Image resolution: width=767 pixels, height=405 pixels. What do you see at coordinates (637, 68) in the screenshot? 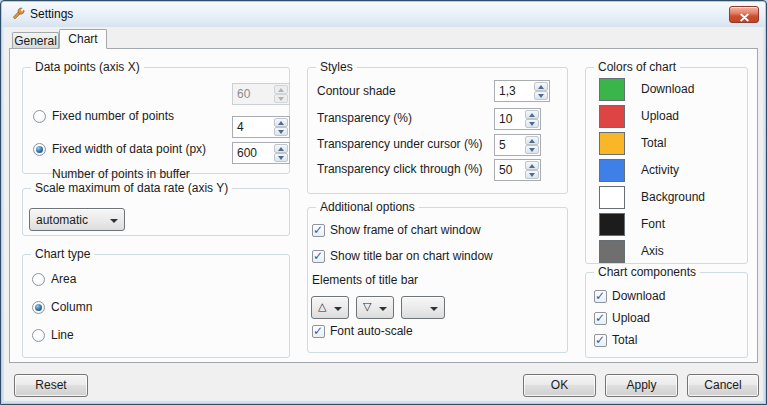
I see `group-colors-of-chart-legend: Colors of chart` at bounding box center [637, 68].